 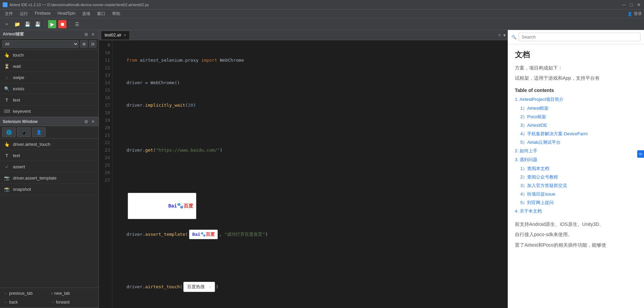 What do you see at coordinates (576, 160) in the screenshot?
I see `toc-item-3: 3. 遇到问题` at bounding box center [576, 160].